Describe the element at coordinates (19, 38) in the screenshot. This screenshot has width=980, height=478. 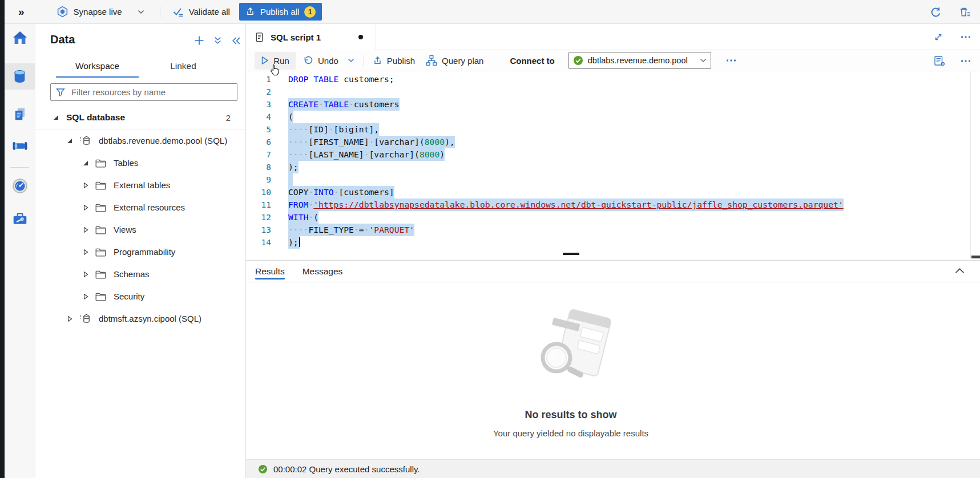
I see `nav-home` at that location.